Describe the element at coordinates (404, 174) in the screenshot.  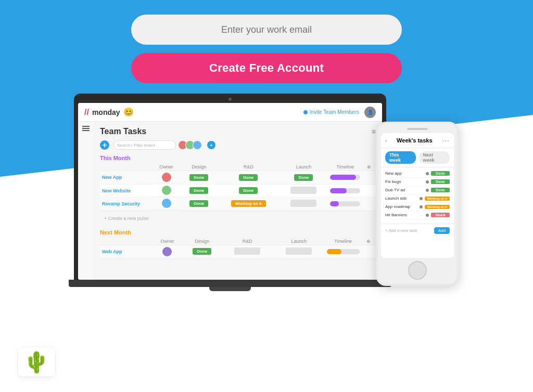
I see `phone-task-name: New app` at that location.